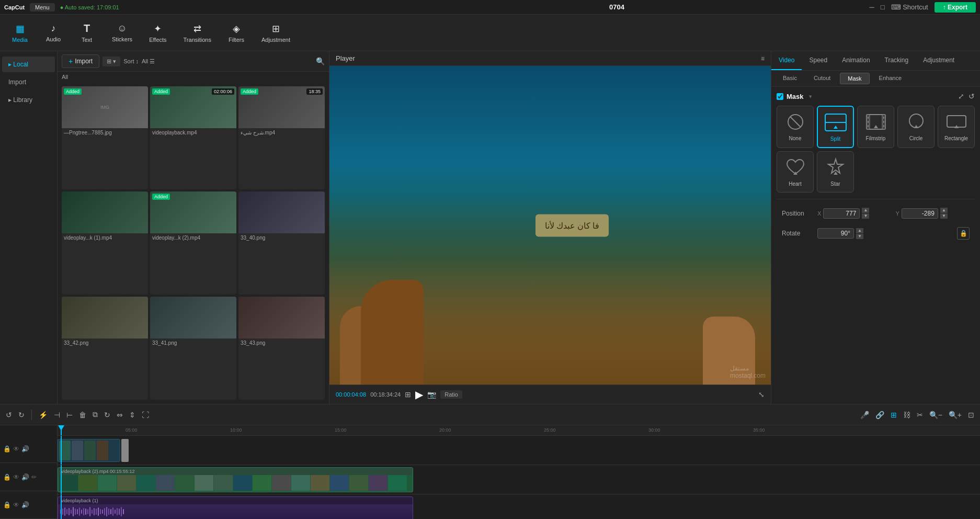 This screenshot has height=519, width=980. Describe the element at coordinates (920, 213) in the screenshot. I see `position-y-input` at that location.